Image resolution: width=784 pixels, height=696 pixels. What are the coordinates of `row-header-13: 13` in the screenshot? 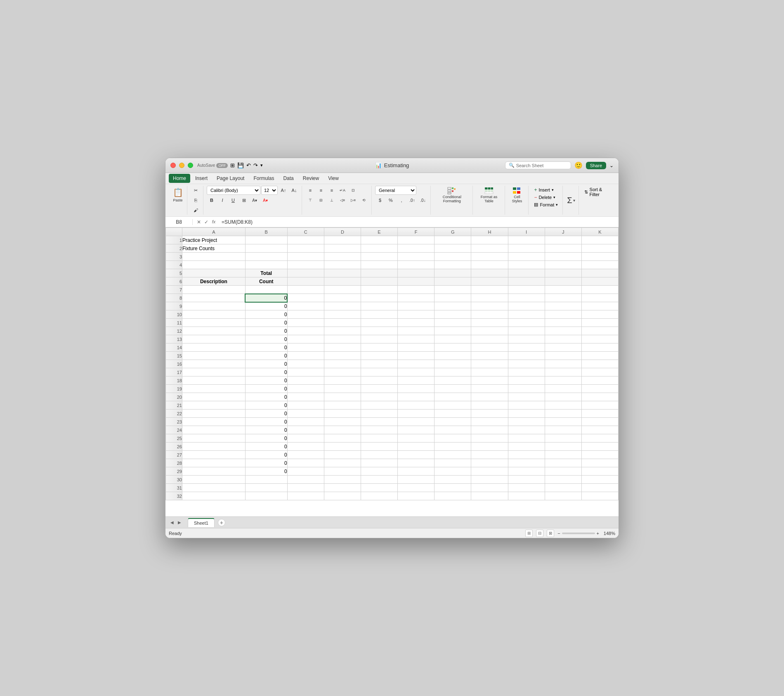 It's located at (174, 339).